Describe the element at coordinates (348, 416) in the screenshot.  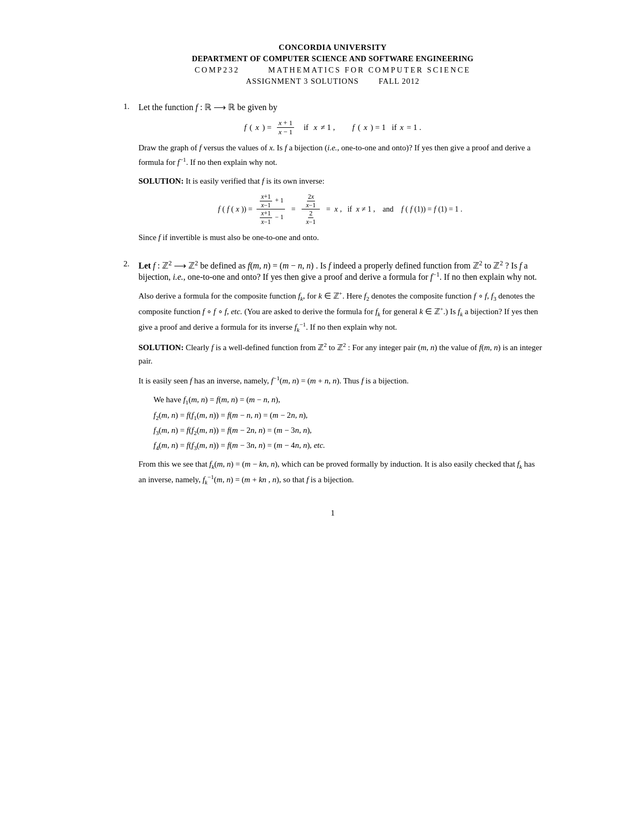
I see `formula-line-2: f2(m, n) = f(f1(m, n)) = f(m − n, n) = (…` at that location.